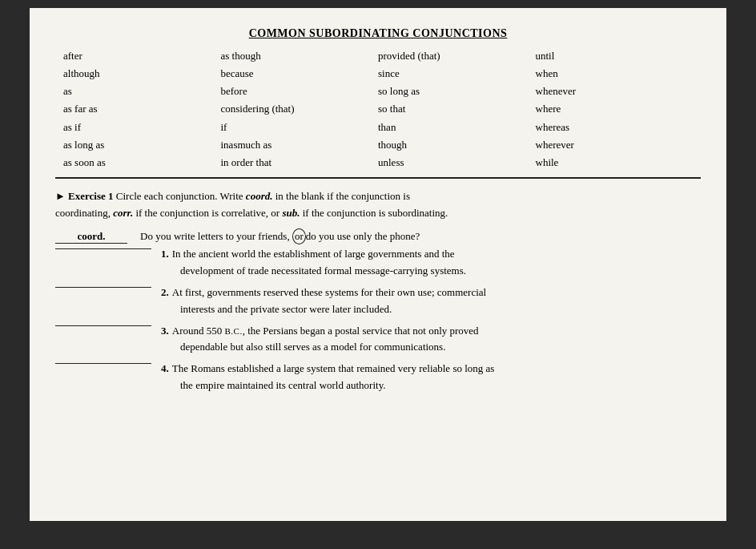 The height and width of the screenshot is (549, 756). I want to click on intro-answer-blank: coord., so click(91, 237).